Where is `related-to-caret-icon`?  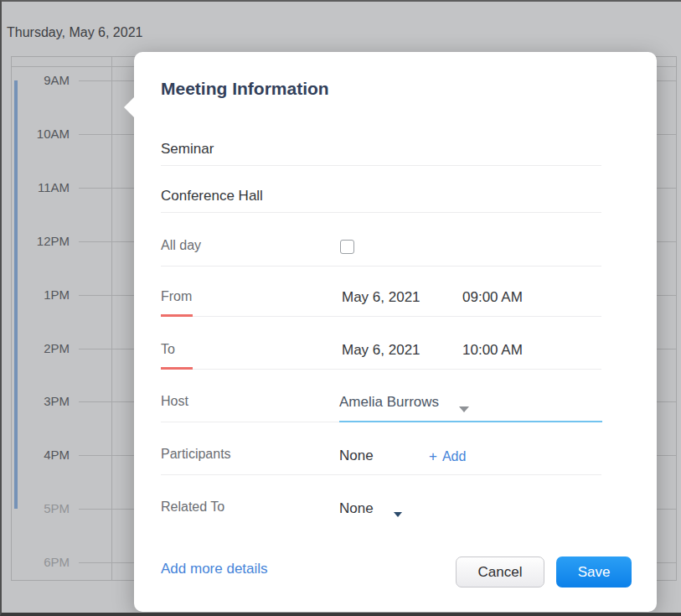
related-to-caret-icon is located at coordinates (398, 515).